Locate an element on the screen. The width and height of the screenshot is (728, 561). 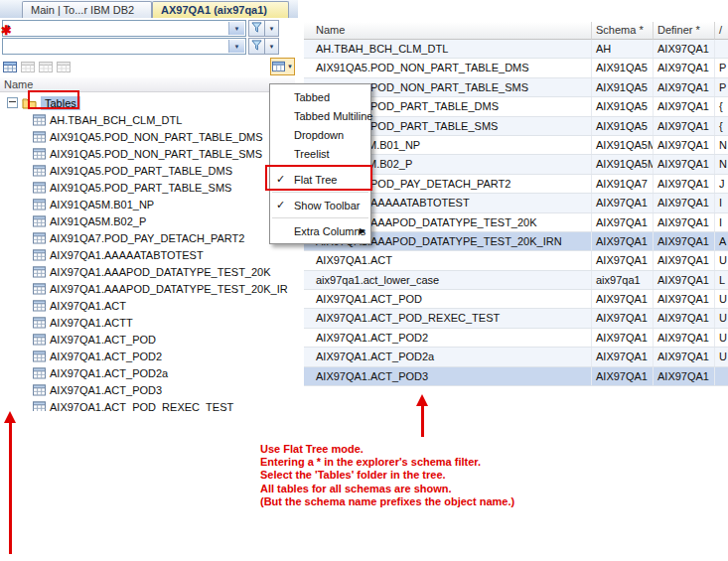
tree-item: AIX97QA1.AAAPOD_DATATYPE_TEST_20K is located at coordinates (147, 272).